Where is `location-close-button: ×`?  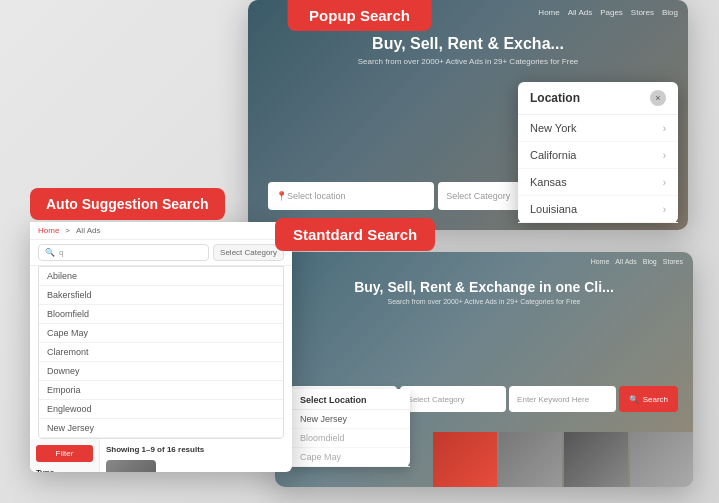 location-close-button: × is located at coordinates (658, 98).